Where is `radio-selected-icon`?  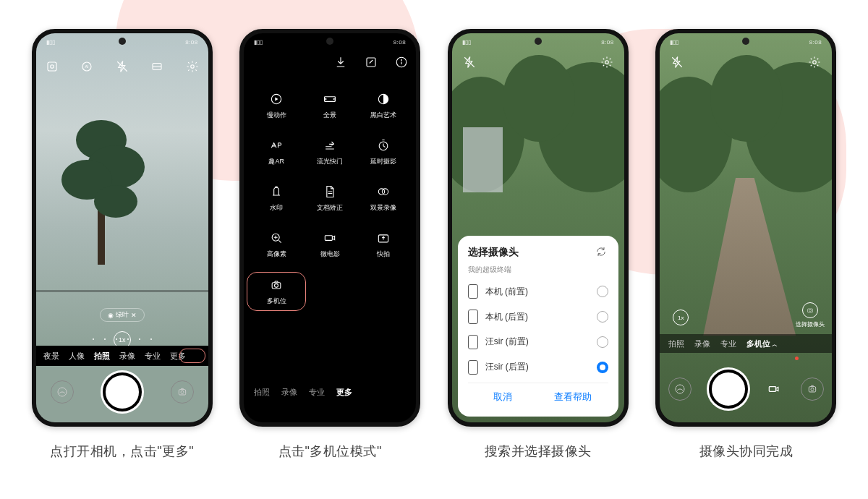 radio-selected-icon is located at coordinates (603, 367).